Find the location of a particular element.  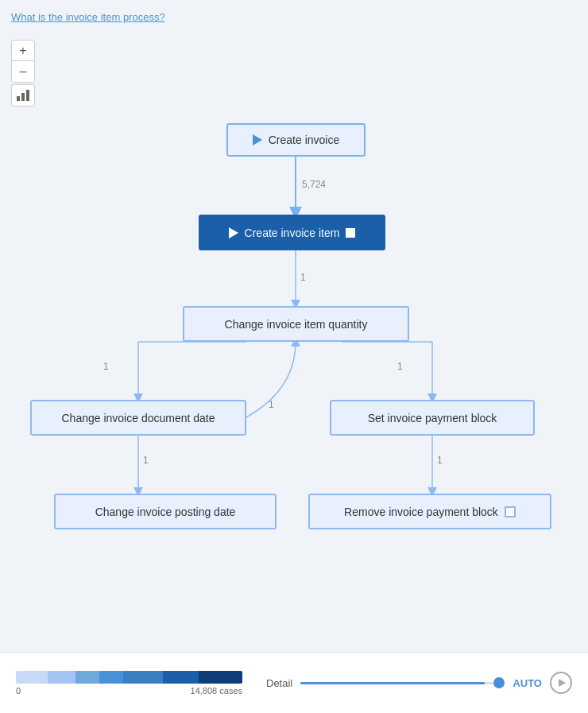

create-invoice-item-node: Create invoice item is located at coordinates (292, 232).